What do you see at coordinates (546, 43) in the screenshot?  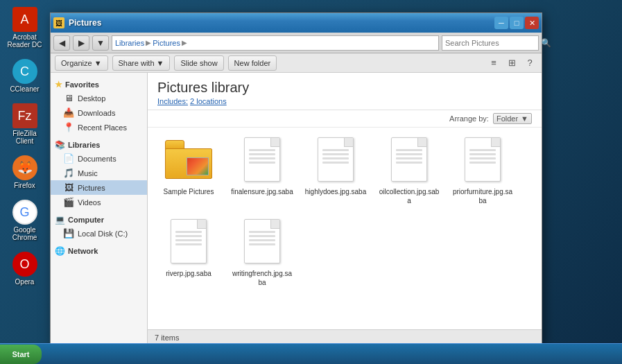 I see `search-icon: 🔍` at bounding box center [546, 43].